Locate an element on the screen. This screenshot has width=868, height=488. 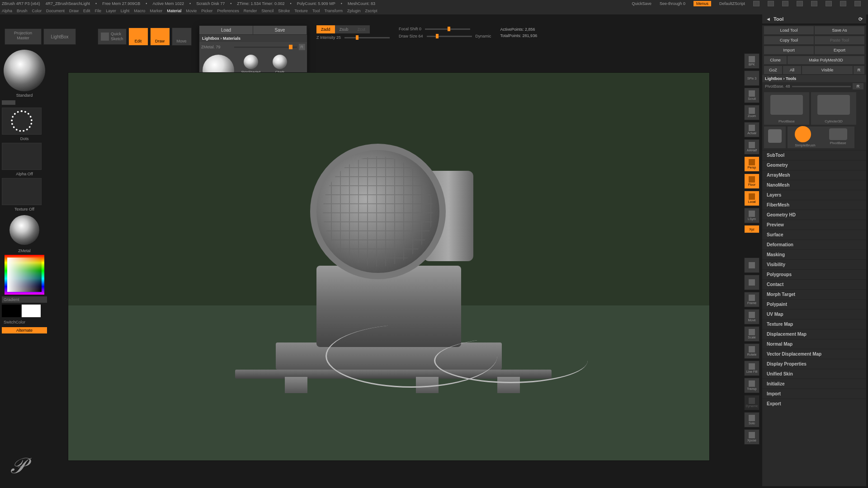
move-view-button: Move is located at coordinates (752, 317).